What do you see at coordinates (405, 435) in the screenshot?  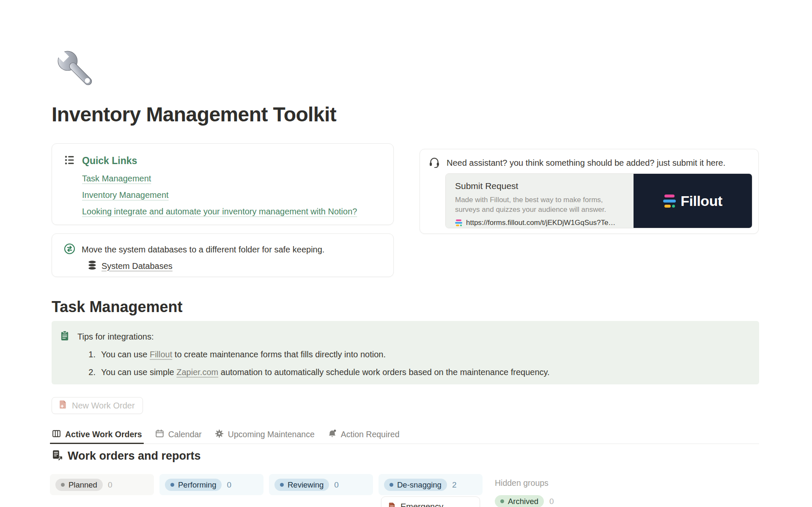 I see `view-tabs: Active Work Orders Calendar` at bounding box center [405, 435].